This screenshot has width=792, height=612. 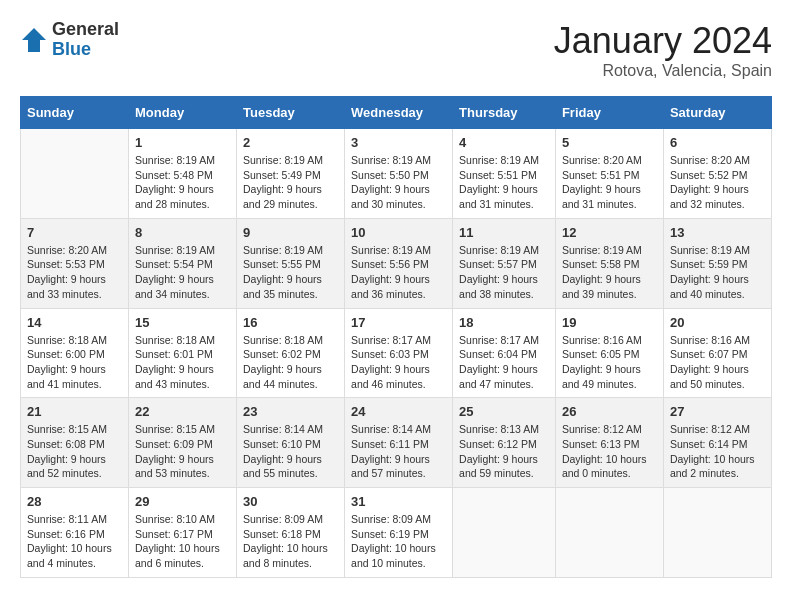 I want to click on calendar-cell: 20Sunrise: 8:16 AM Sunset: 6:07 PM Dayli…, so click(x=717, y=353).